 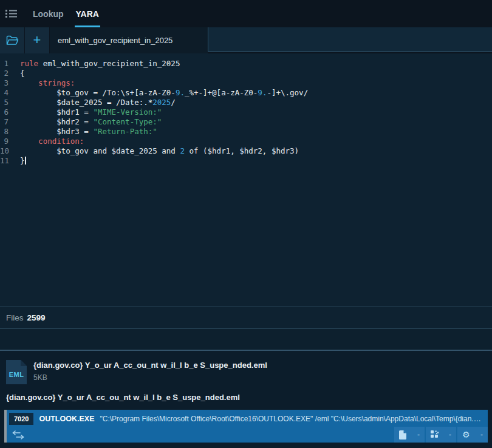 I want to click on files-indicator-value: -, so click(x=419, y=435).